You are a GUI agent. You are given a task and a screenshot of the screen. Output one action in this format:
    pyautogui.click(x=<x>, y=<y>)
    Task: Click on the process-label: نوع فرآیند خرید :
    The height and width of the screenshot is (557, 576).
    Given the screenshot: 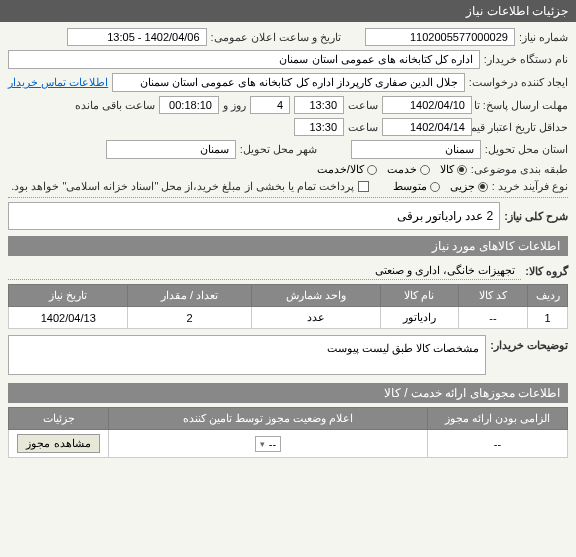 What is the action you would take?
    pyautogui.click(x=530, y=186)
    